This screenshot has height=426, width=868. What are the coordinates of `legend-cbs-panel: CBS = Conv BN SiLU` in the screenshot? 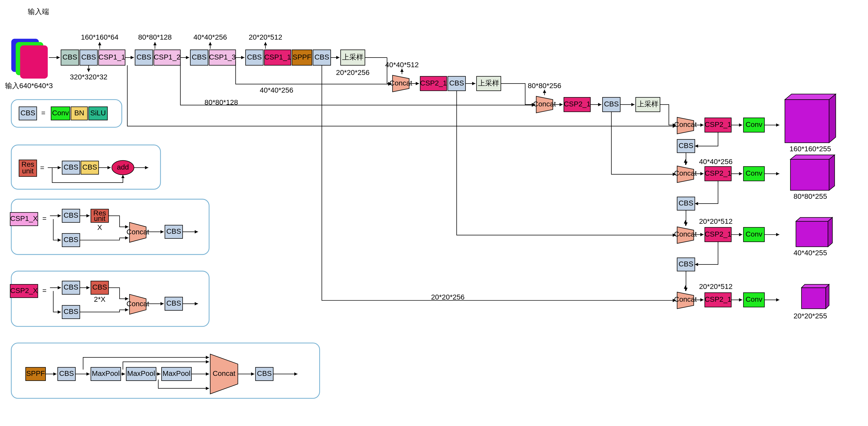 It's located at (67, 113).